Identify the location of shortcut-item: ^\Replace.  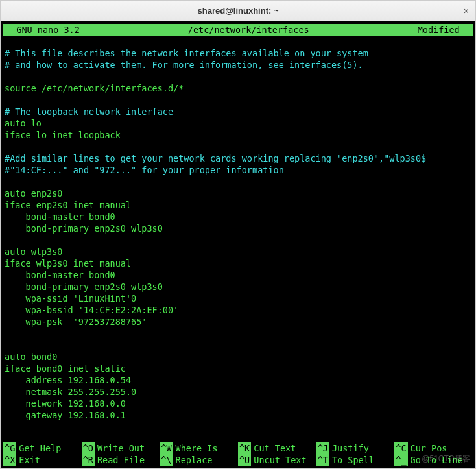
(198, 460).